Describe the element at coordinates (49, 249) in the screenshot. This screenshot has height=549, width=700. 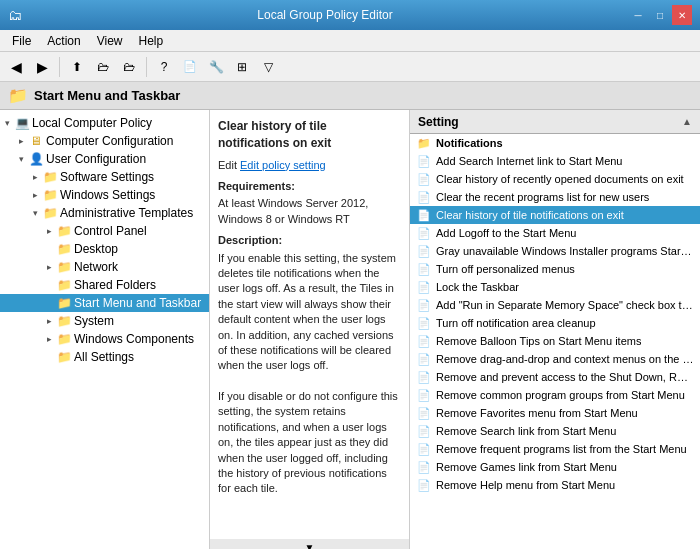
I see `tree-toggle-desktop` at that location.